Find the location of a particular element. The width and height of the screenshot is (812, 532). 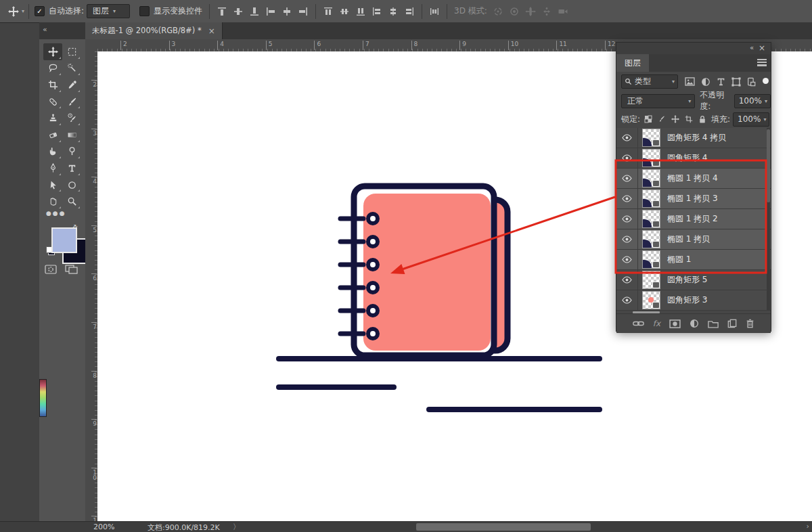

brush-tool is located at coordinates (72, 102).